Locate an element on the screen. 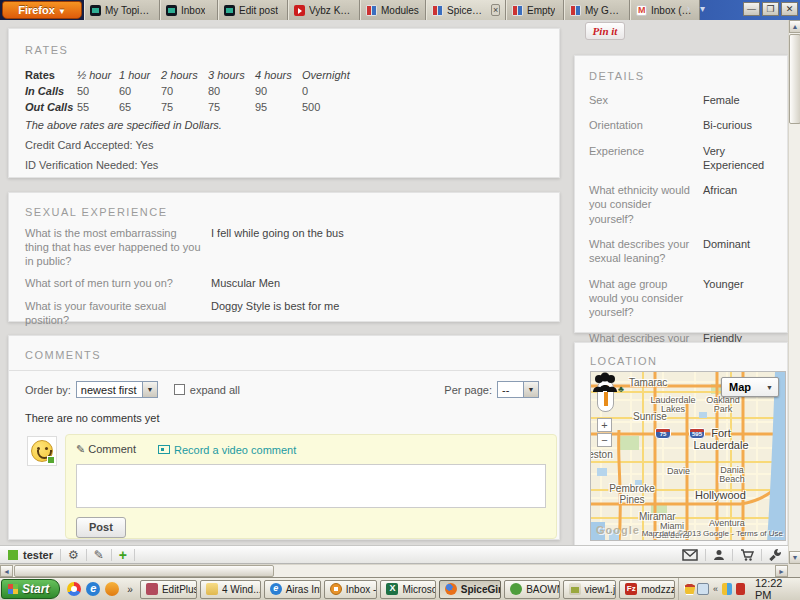  google-map: Tamarac Lauderdale Lakes Oakland Park Su… is located at coordinates (688, 456).